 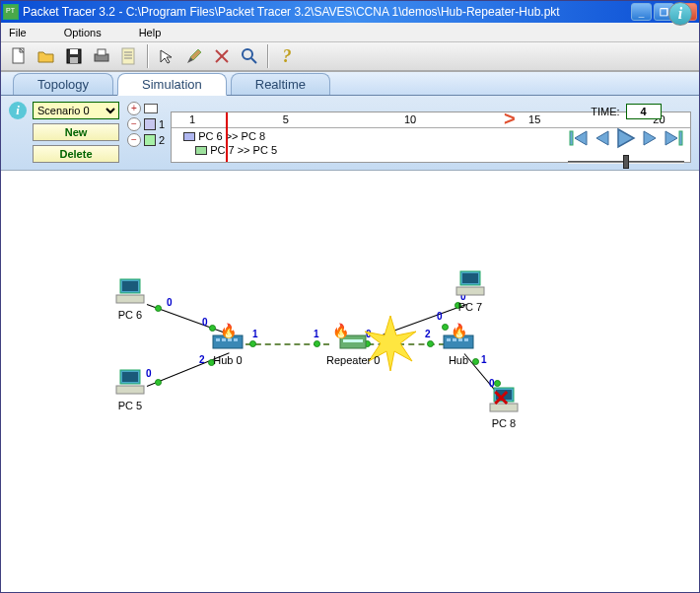 I want to click on help-icon: ?, so click(x=287, y=56).